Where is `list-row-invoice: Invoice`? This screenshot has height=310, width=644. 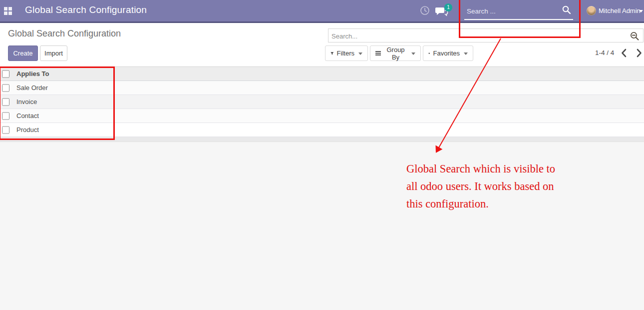 list-row-invoice: Invoice is located at coordinates (322, 102).